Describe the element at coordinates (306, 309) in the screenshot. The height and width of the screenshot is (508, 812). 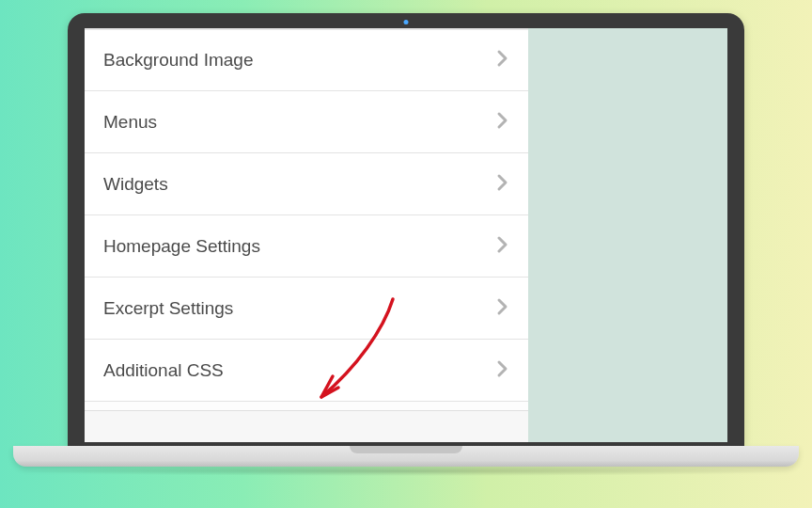
I see `menu-item-excerpt-settings: Excerpt Settings` at that location.